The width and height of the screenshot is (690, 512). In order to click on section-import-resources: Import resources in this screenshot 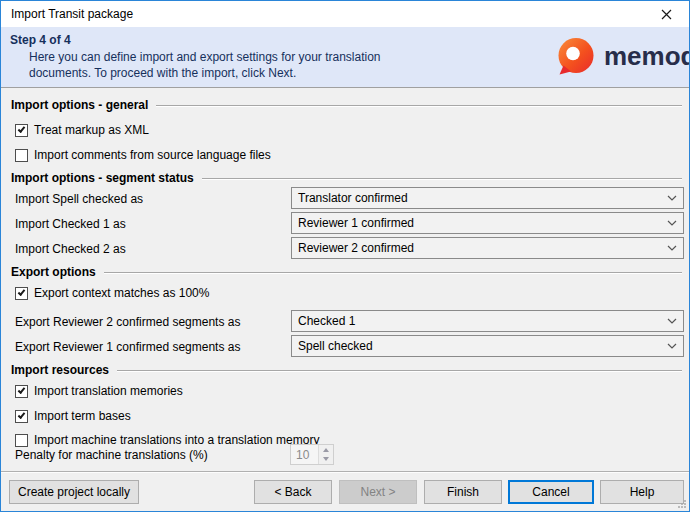, I will do `click(346, 370)`.